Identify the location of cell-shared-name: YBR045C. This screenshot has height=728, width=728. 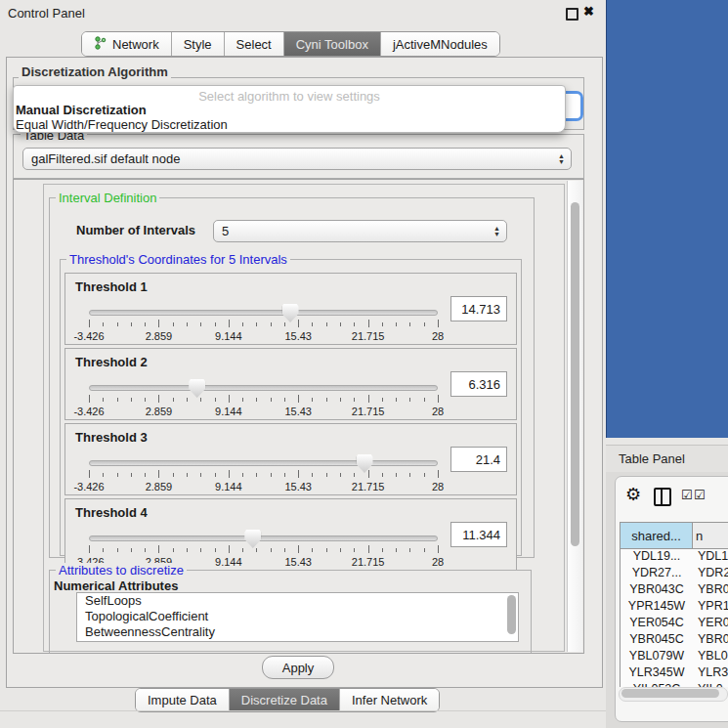
(657, 641).